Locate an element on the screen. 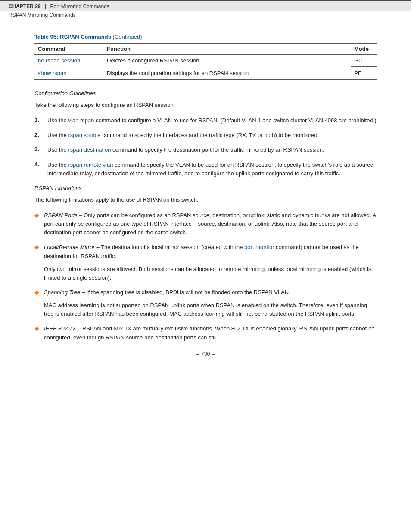 This screenshot has height=532, width=411. table-cell-function: Displays the configuration settings for … is located at coordinates (227, 73).